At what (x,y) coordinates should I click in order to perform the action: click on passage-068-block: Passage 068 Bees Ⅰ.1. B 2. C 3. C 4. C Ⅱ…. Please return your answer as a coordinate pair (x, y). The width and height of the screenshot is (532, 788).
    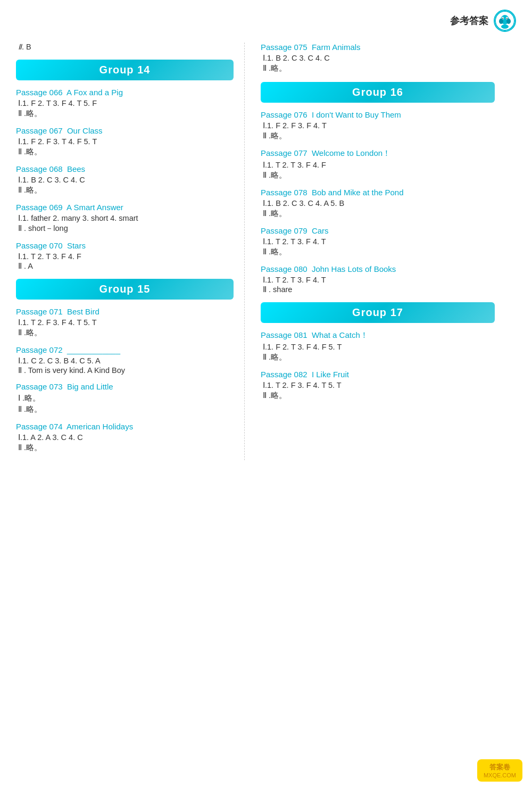
    Looking at the image, I should click on (124, 180).